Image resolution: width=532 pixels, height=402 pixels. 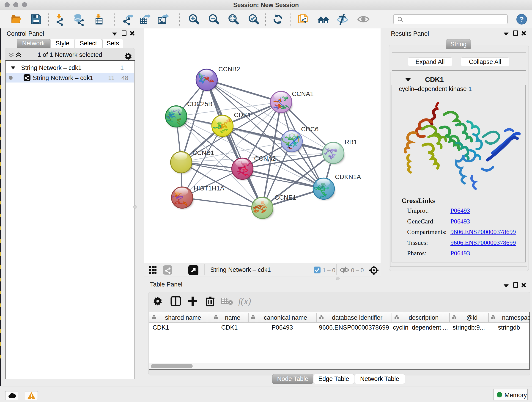 I want to click on svg-text: CDKN1A, so click(x=348, y=177).